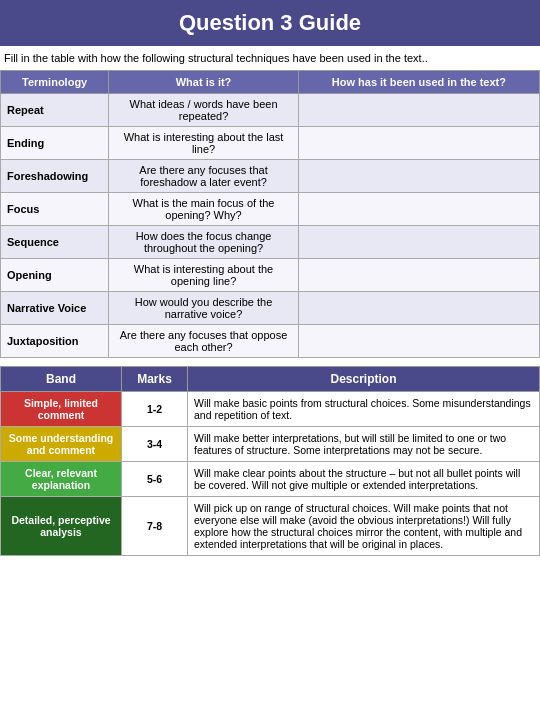 The width and height of the screenshot is (540, 720). Describe the element at coordinates (270, 176) in the screenshot. I see `guide-row: ForeshadowingAre there any focuses that …` at that location.